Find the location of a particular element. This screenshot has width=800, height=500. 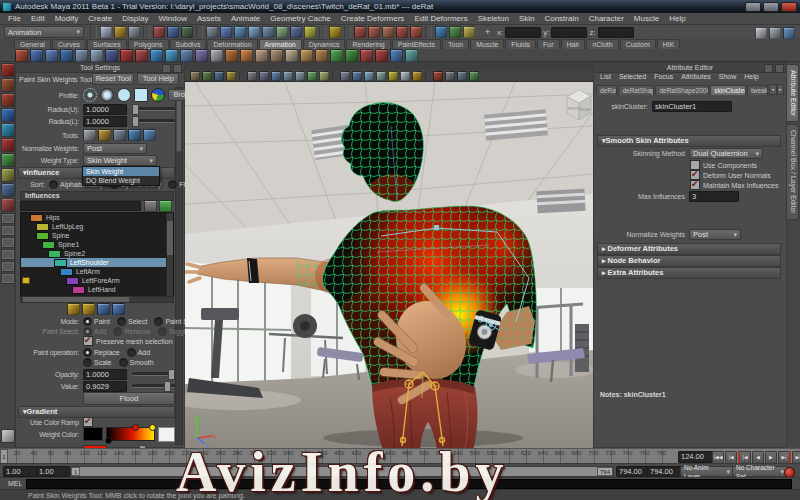

shelf-tab-toon: Toon is located at coordinates (456, 44).